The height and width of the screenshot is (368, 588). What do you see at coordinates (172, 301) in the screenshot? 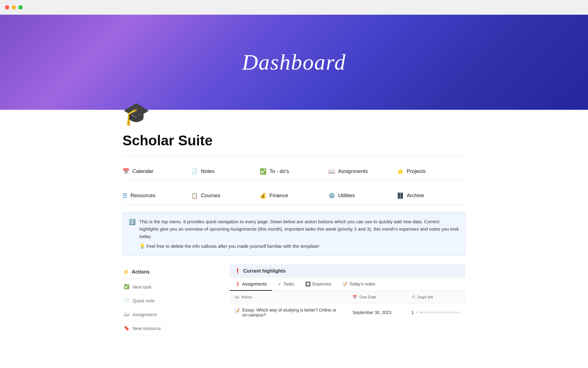
I see `action-quick-note: 📄 Quick note` at bounding box center [172, 301].